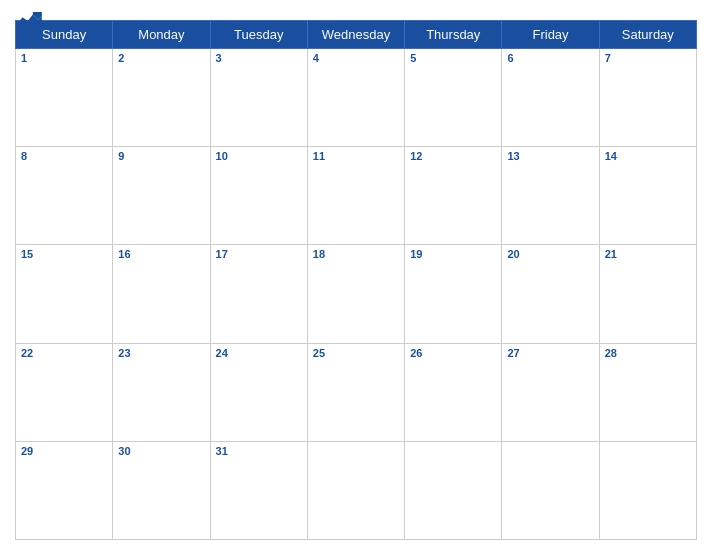 The width and height of the screenshot is (712, 550). What do you see at coordinates (454, 35) in the screenshot?
I see `header-thursday: Thursday` at bounding box center [454, 35].